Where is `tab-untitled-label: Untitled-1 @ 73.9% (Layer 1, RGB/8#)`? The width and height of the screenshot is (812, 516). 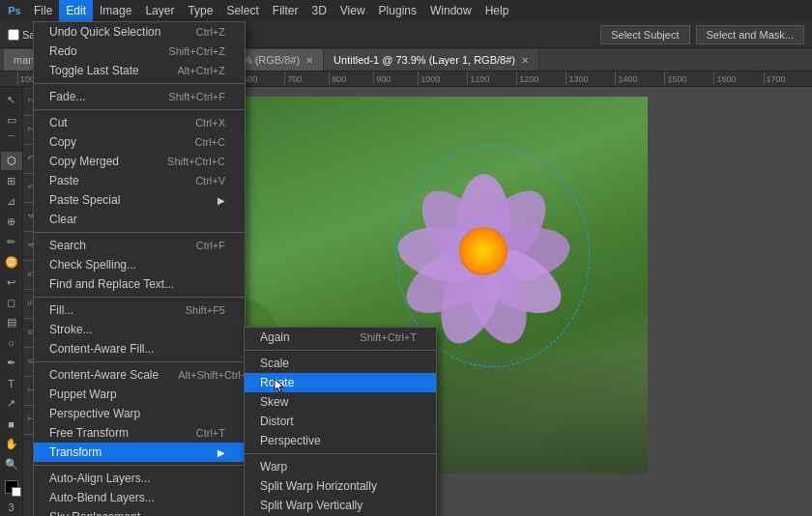
tab-untitled-label: Untitled-1 @ 73.9% (Layer 1, RGB/8#) is located at coordinates (424, 60).